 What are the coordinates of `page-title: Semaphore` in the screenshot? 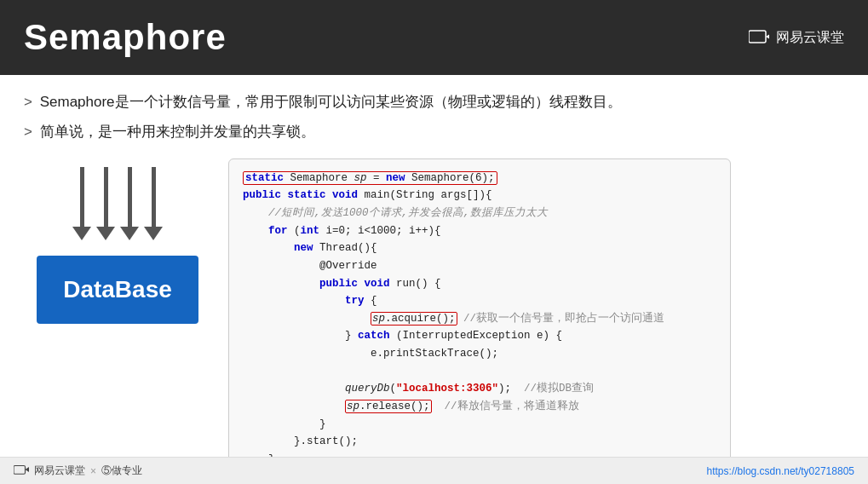 It's located at (125, 37).